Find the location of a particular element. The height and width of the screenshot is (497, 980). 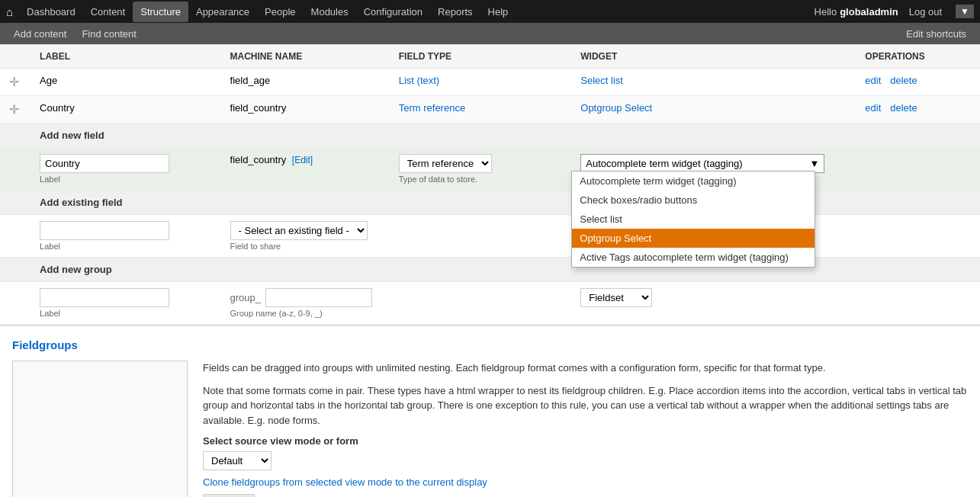

group-widget-select: Fieldset is located at coordinates (616, 297).